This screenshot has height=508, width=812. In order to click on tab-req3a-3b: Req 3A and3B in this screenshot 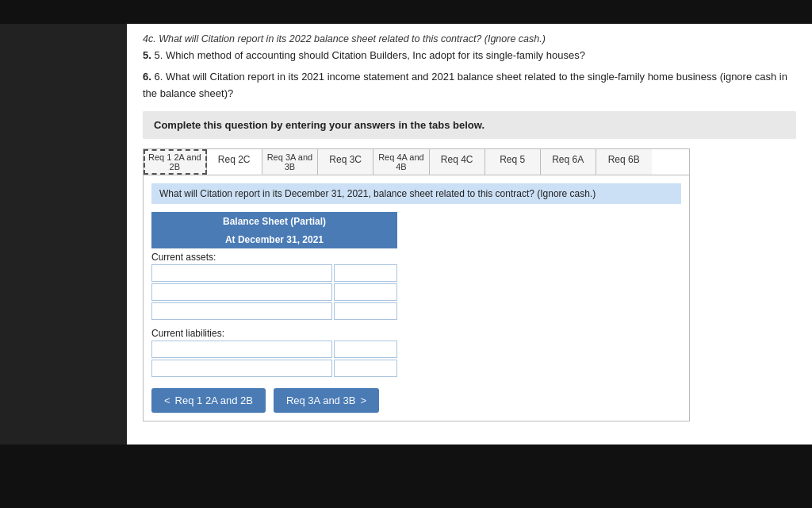, I will do `click(290, 162)`.